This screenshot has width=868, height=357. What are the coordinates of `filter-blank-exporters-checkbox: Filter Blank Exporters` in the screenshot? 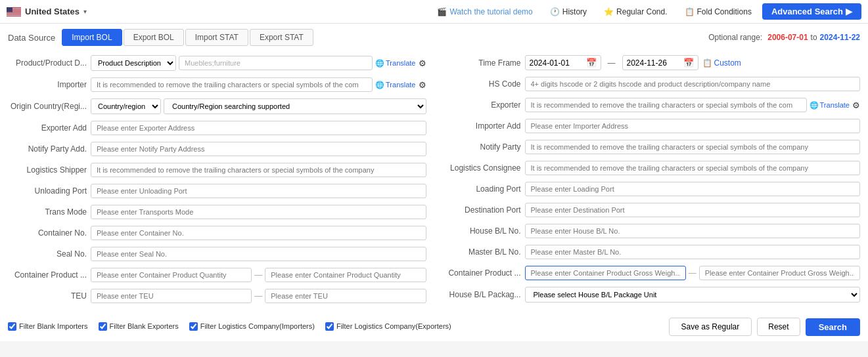 It's located at (139, 327).